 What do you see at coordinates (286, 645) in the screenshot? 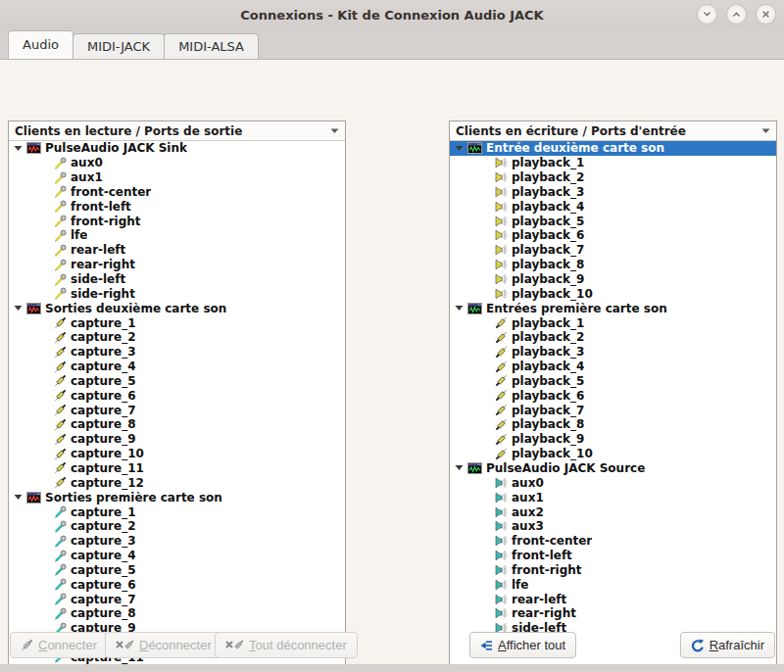
I see `disconnect-all-button: Tout déconnecter` at bounding box center [286, 645].